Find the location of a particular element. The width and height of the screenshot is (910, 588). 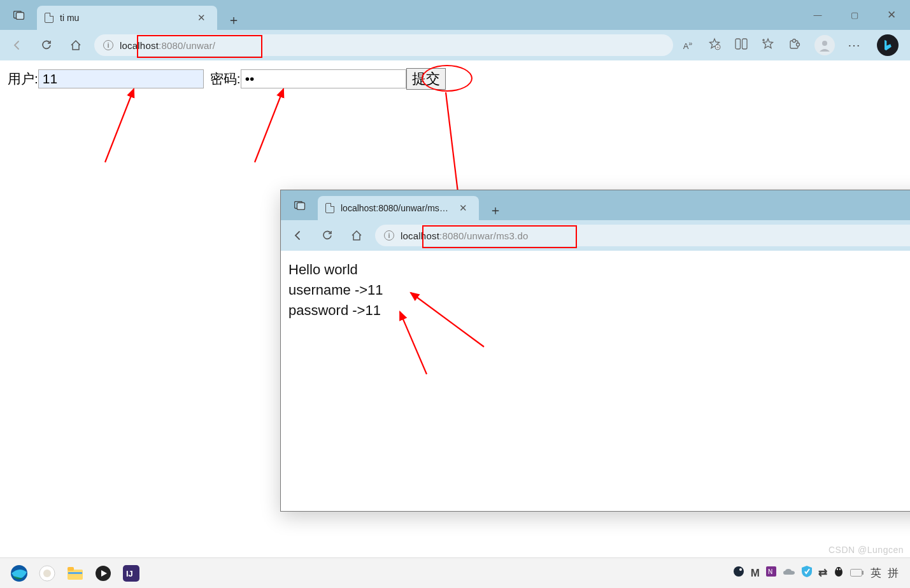

password-input is located at coordinates (323, 79).